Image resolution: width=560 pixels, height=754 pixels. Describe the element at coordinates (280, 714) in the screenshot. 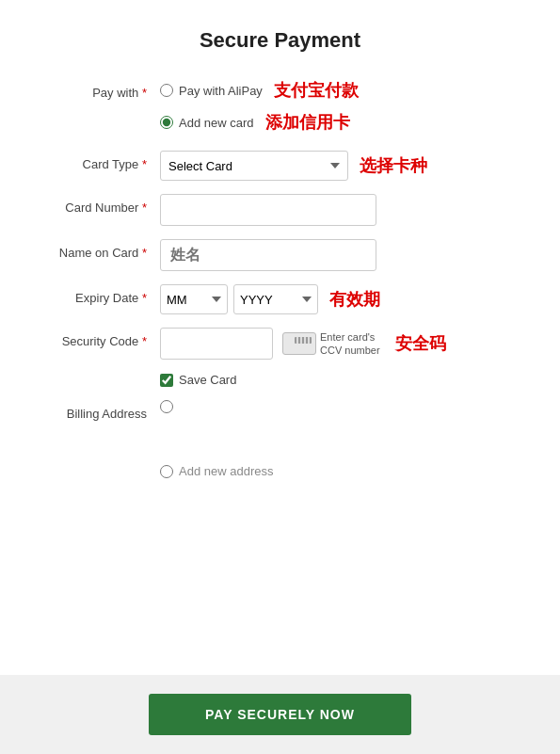

I see `pay-button: PAY SECURELY NOW` at that location.